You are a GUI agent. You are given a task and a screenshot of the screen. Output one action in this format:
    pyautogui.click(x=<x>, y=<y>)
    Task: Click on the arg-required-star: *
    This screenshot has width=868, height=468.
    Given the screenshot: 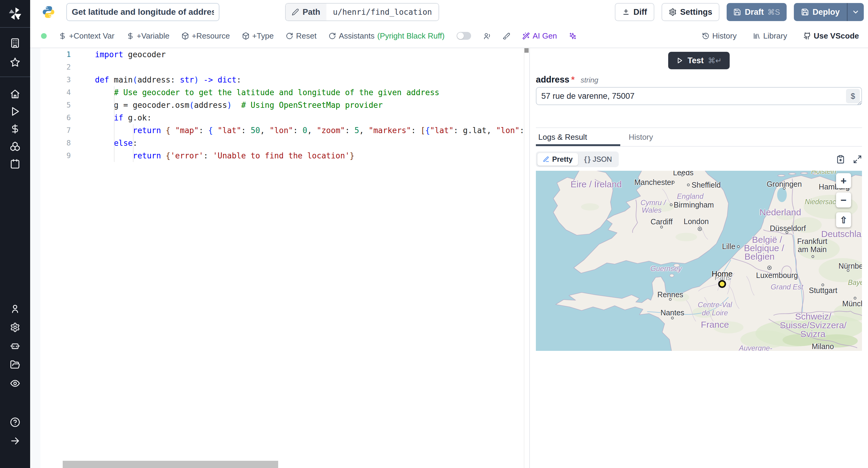 What is the action you would take?
    pyautogui.click(x=573, y=79)
    